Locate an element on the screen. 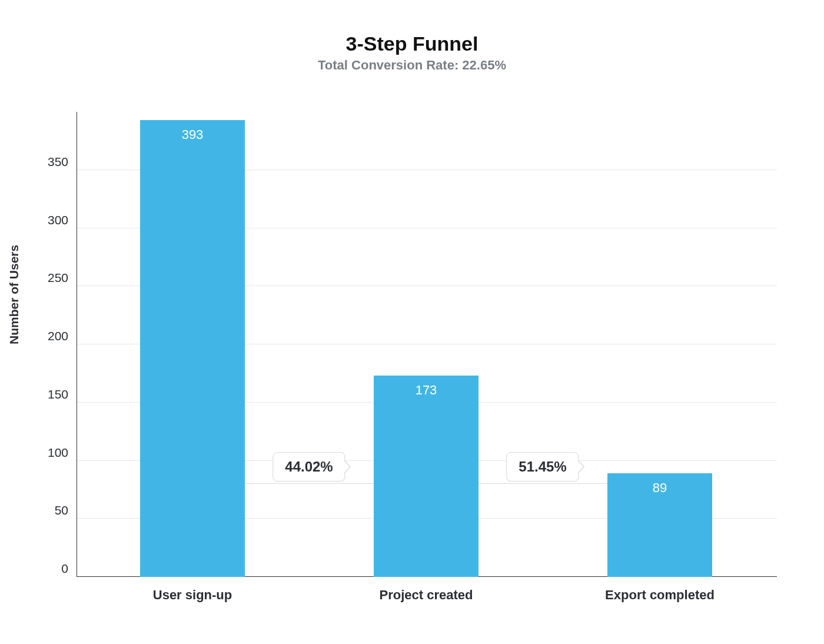  chart-title: 3-Step Funnel is located at coordinates (412, 44).